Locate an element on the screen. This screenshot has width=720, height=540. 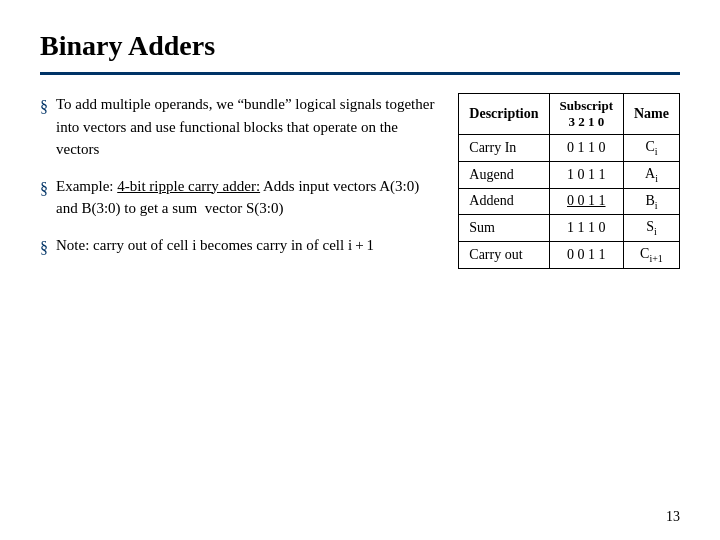
title-divider is located at coordinates (360, 74).